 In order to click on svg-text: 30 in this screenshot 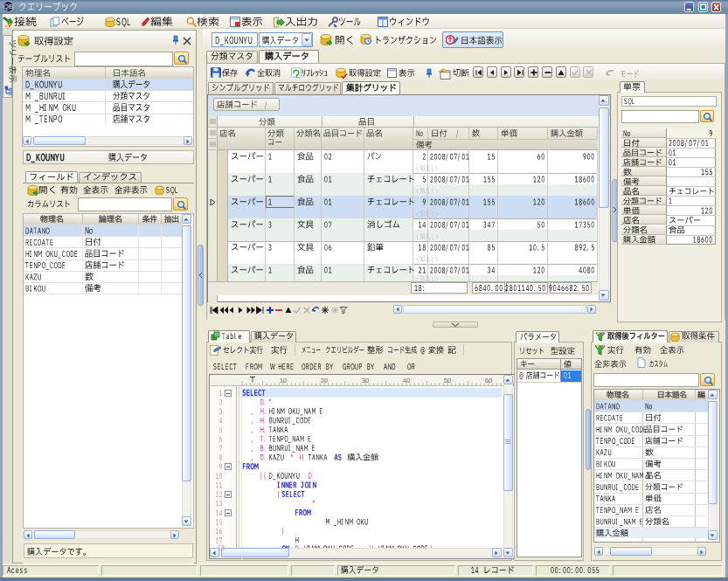, I will do `click(365, 381)`.